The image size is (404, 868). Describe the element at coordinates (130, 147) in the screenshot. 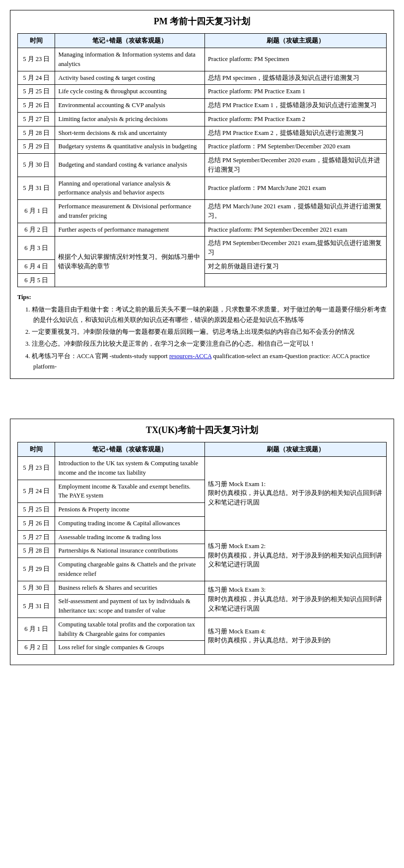

I see `pm-notes-cell: Budgetary systems & quantitative analysi…` at that location.